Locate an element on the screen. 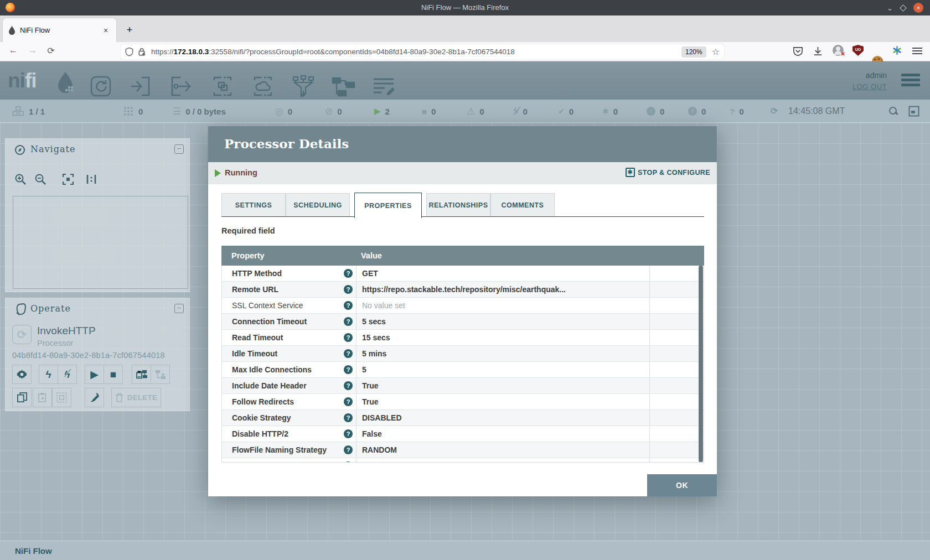  tab-close-icon: × is located at coordinates (106, 30).